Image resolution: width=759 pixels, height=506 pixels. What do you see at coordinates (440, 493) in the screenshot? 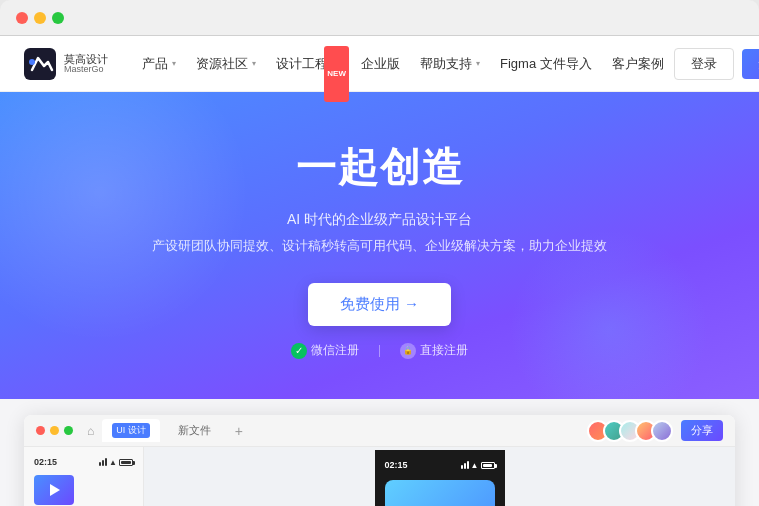
I see `phone-card` at bounding box center [440, 493].